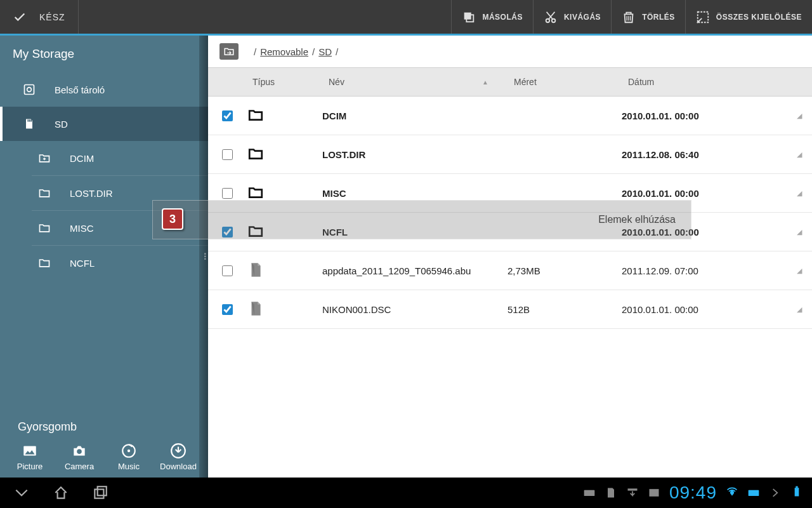 The width and height of the screenshot is (812, 508). I want to click on row-name: NIKON001.DSC, so click(415, 310).